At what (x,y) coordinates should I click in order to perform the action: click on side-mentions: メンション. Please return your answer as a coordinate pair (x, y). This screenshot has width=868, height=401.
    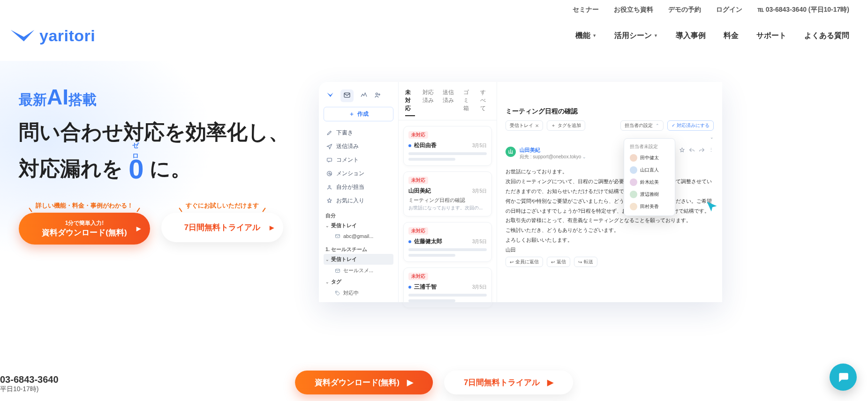
    Looking at the image, I should click on (358, 173).